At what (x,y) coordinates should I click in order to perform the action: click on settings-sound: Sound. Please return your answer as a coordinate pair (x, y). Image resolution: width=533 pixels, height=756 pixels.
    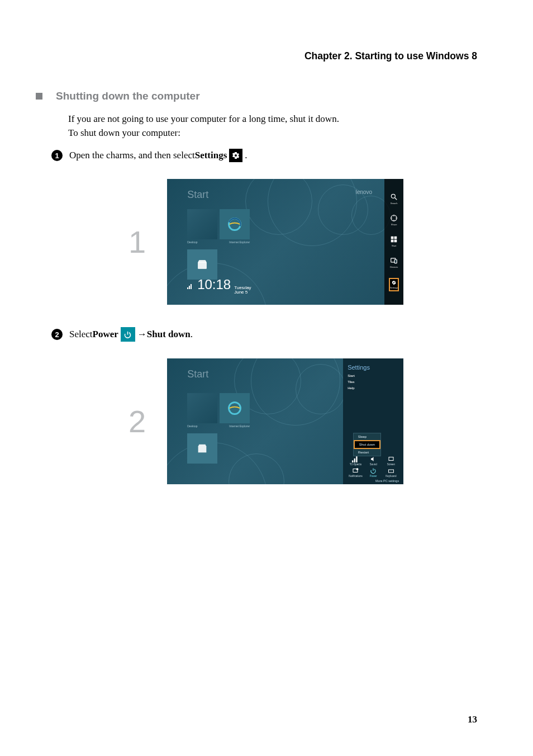
    Looking at the image, I should click on (373, 461).